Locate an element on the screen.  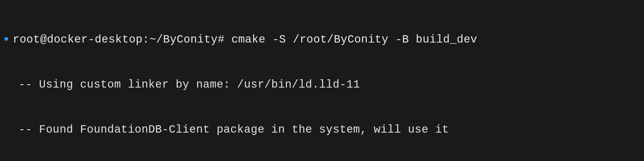
output-line: -- Found FoundationDB-Client package in … is located at coordinates (322, 130).